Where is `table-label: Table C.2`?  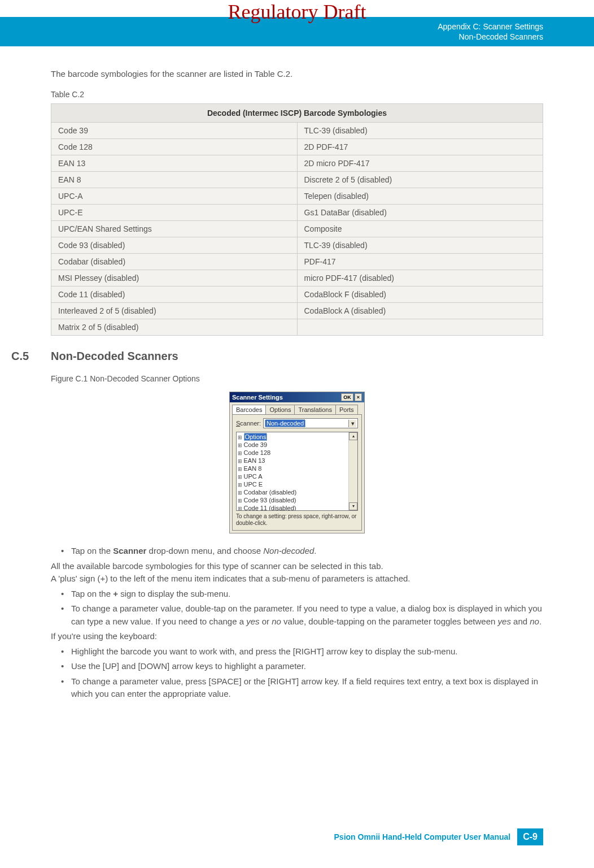 table-label: Table C.2 is located at coordinates (297, 94).